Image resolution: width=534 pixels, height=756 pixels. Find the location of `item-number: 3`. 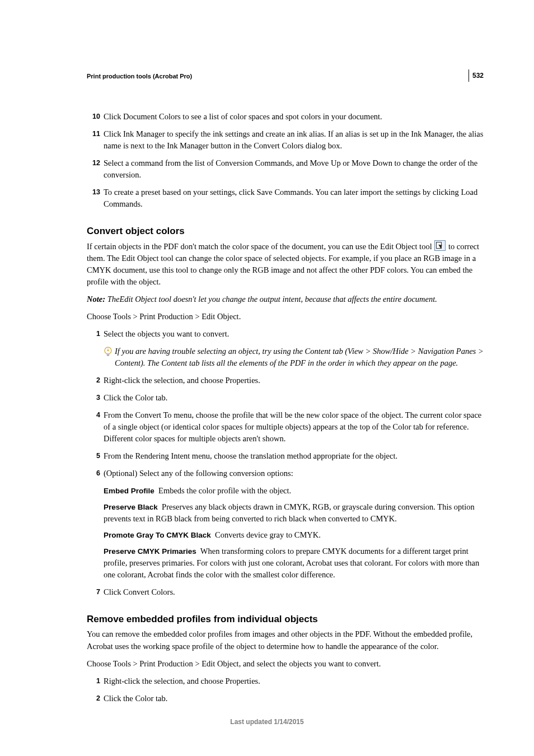

item-number: 3 is located at coordinates (93, 398).